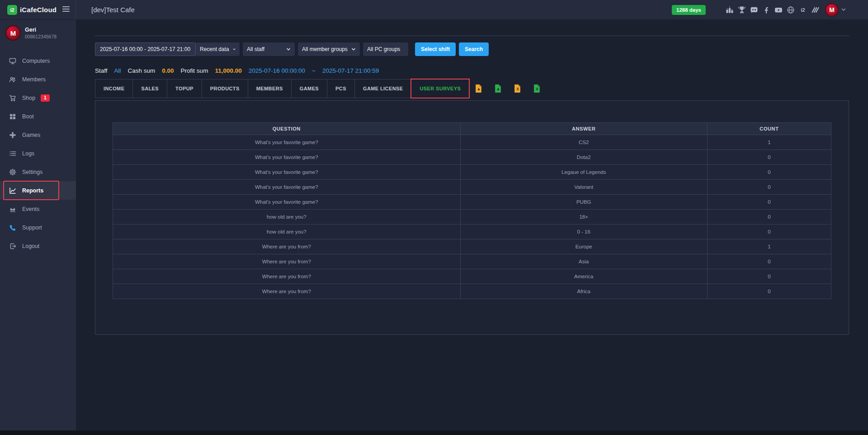 This screenshot has width=868, height=435. I want to click on tab-topup: TOPUP, so click(184, 89).